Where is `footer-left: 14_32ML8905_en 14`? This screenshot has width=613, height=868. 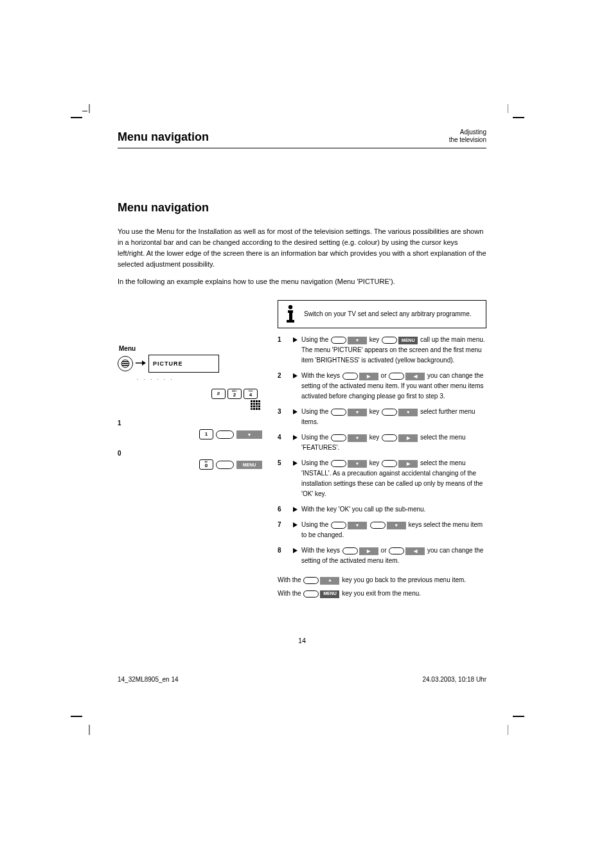
footer-left: 14_32ML8905_en 14 is located at coordinates (148, 680).